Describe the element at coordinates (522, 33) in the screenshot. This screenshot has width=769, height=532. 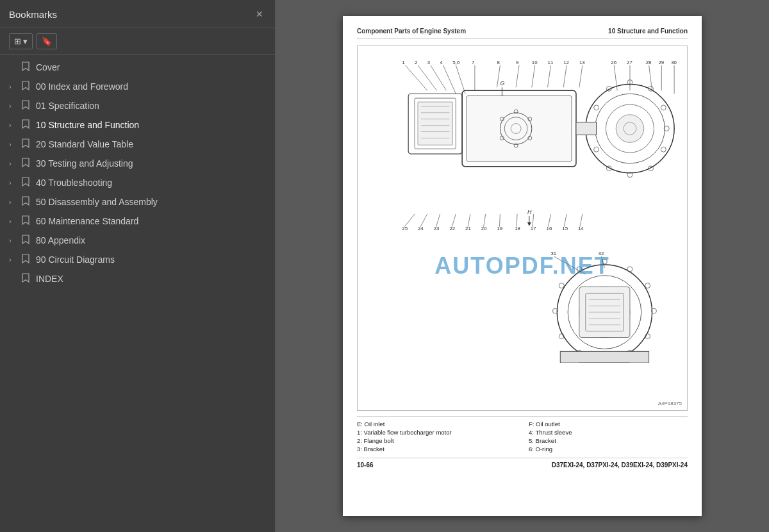
I see `page-header: Component Parts of Engine System 10 Stru…` at that location.